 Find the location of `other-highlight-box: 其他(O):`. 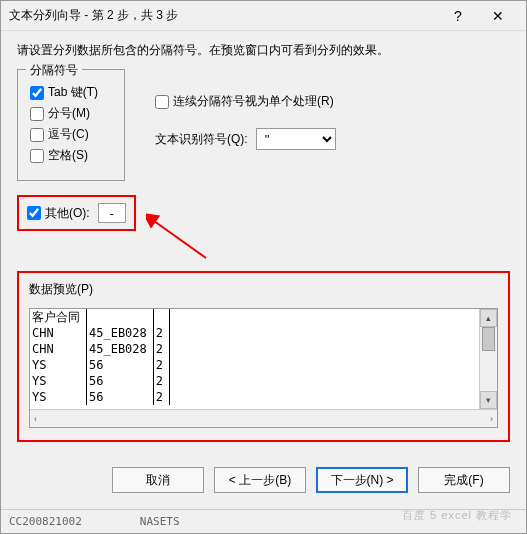

other-highlight-box: 其他(O): is located at coordinates (76, 213).